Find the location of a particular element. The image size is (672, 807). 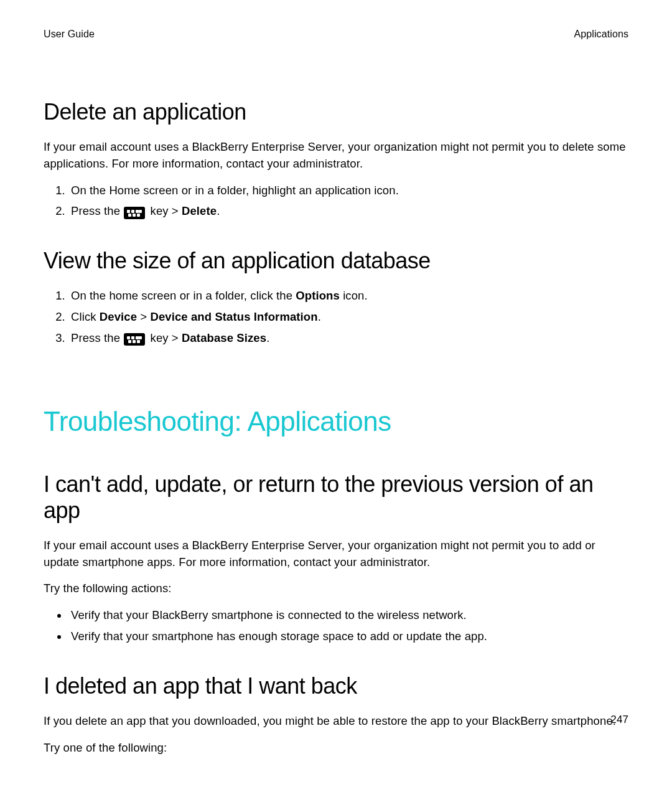

heading-delete-an-application: Delete an application is located at coordinates (336, 112).